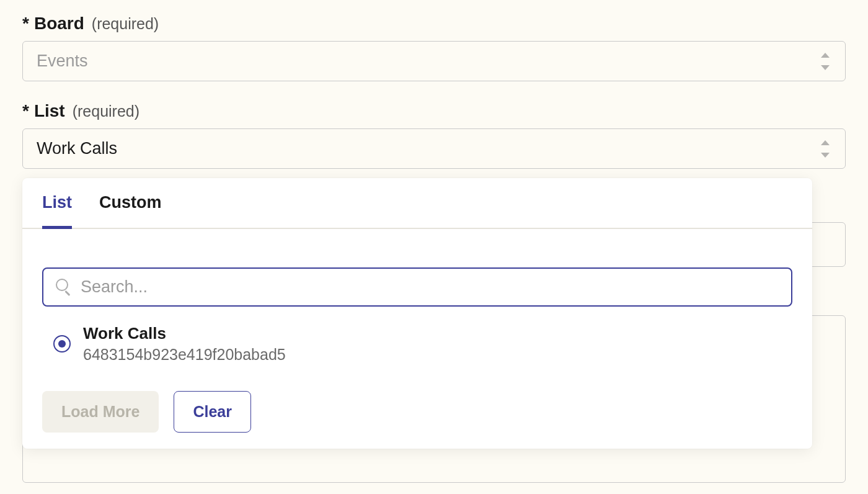 The width and height of the screenshot is (868, 494). What do you see at coordinates (50, 111) in the screenshot?
I see `list-label: List` at bounding box center [50, 111].